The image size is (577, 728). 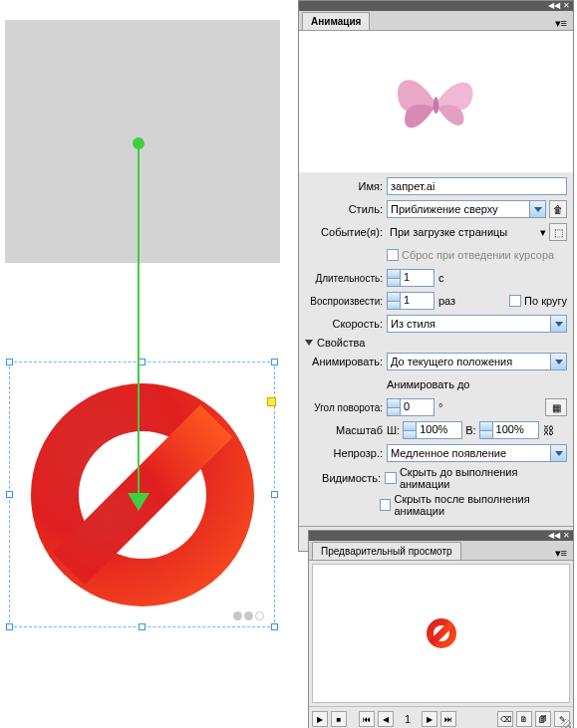 I want to click on doc-icon: 🗐, so click(x=543, y=719).